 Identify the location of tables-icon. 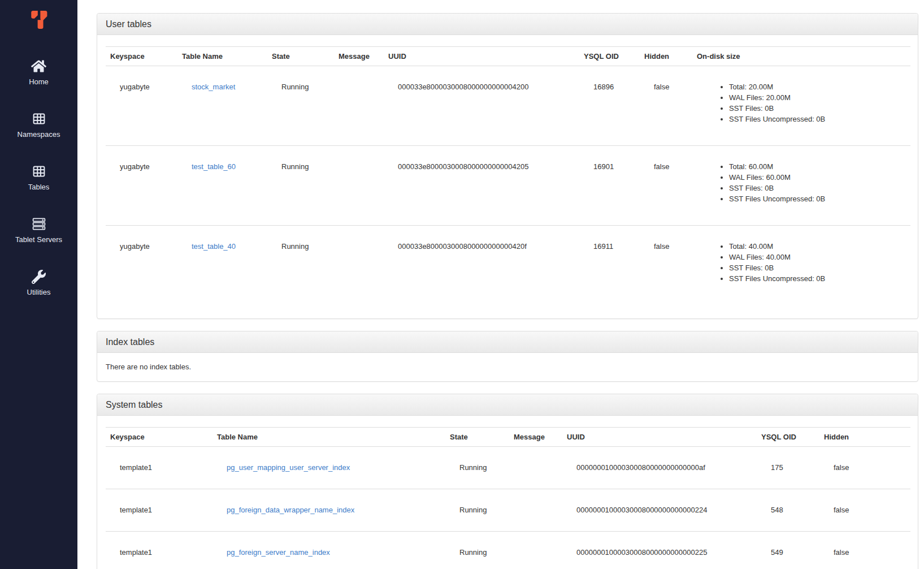
(39, 171).